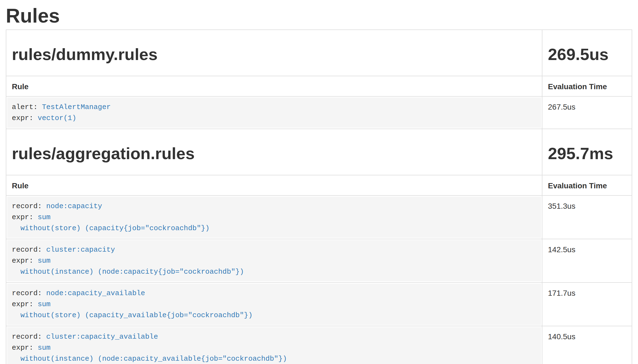  What do you see at coordinates (274, 337) in the screenshot?
I see `rule-line: record: cluster:capacity_available` at bounding box center [274, 337].